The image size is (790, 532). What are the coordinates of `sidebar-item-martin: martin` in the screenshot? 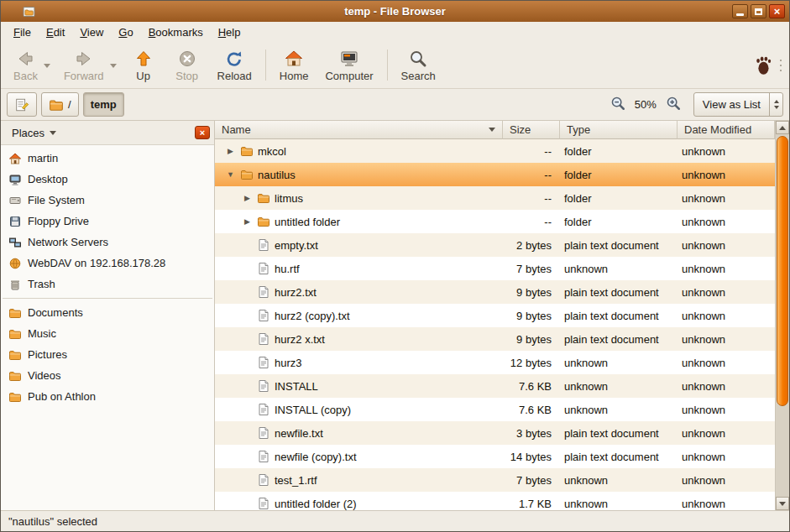 It's located at (107, 158).